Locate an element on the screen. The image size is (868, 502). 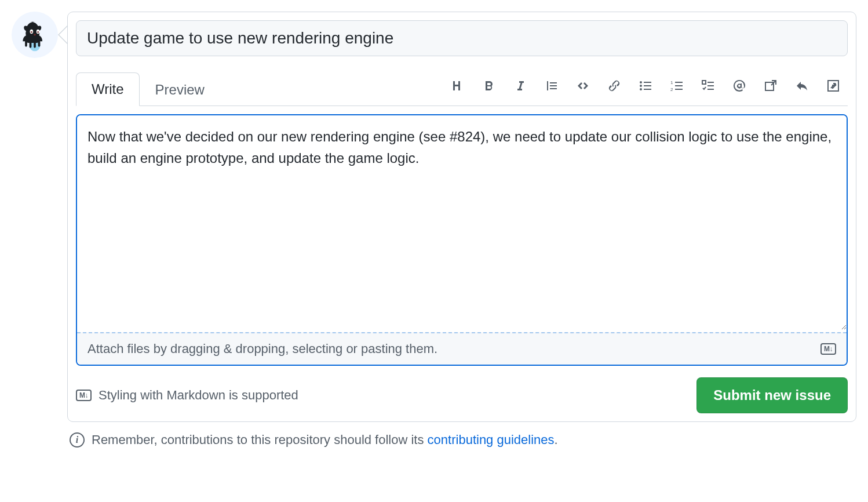
bold-icon is located at coordinates (489, 86).